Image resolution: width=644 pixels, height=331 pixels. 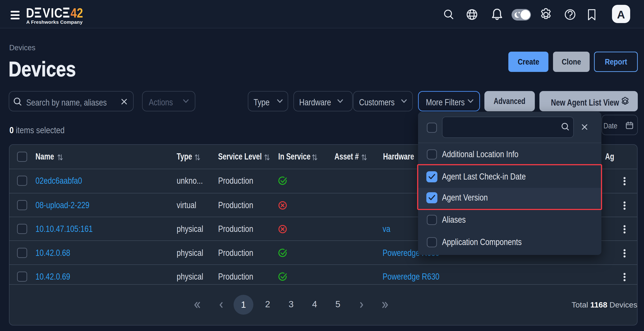 What do you see at coordinates (30, 13) in the screenshot?
I see `svg-text: D` at bounding box center [30, 13].